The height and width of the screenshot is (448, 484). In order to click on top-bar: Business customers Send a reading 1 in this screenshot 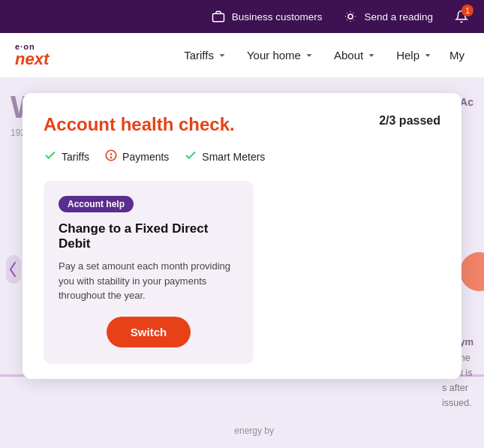, I will do `click(242, 17)`.